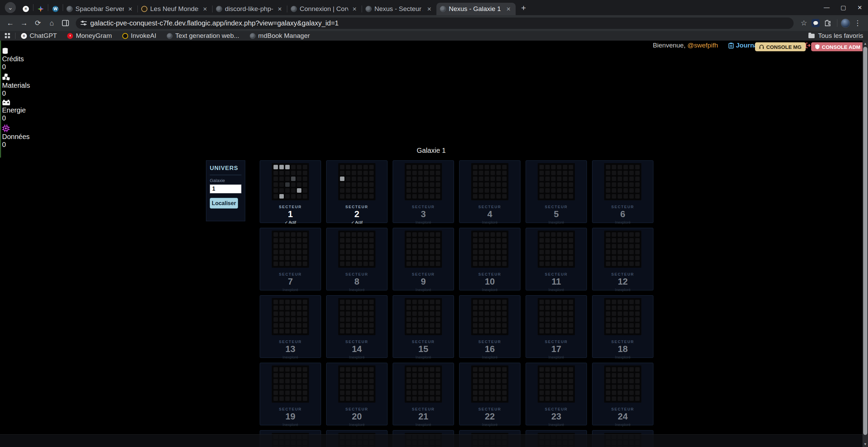 The image size is (868, 447). What do you see at coordinates (804, 23) in the screenshot?
I see `bookmark-star-icon: ☆` at bounding box center [804, 23].